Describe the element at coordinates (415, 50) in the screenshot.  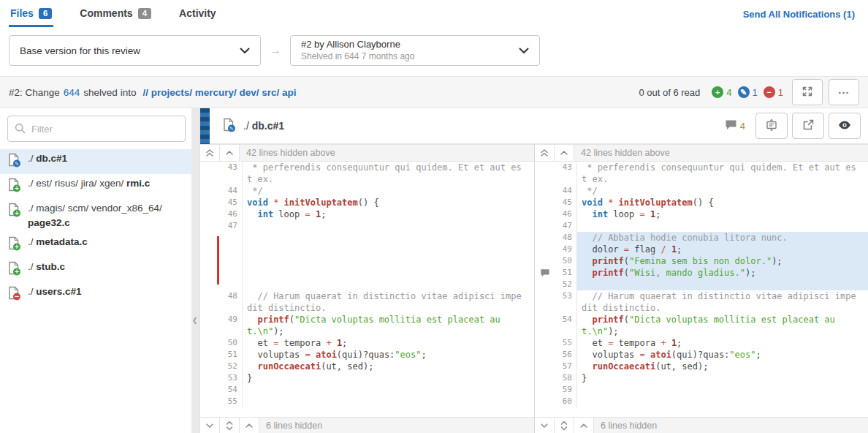
I see `target-version-dropdown: #2 by Allison Clayborne Shelved in 644 7…` at that location.